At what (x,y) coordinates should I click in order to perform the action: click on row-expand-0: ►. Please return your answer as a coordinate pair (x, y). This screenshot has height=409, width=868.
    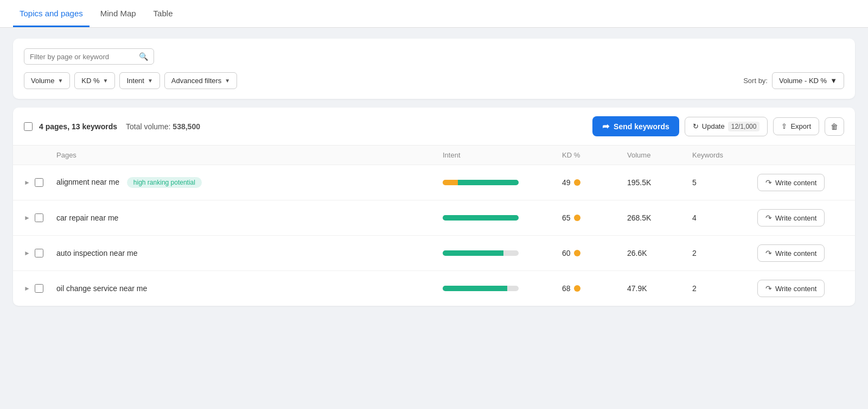
    Looking at the image, I should click on (40, 183).